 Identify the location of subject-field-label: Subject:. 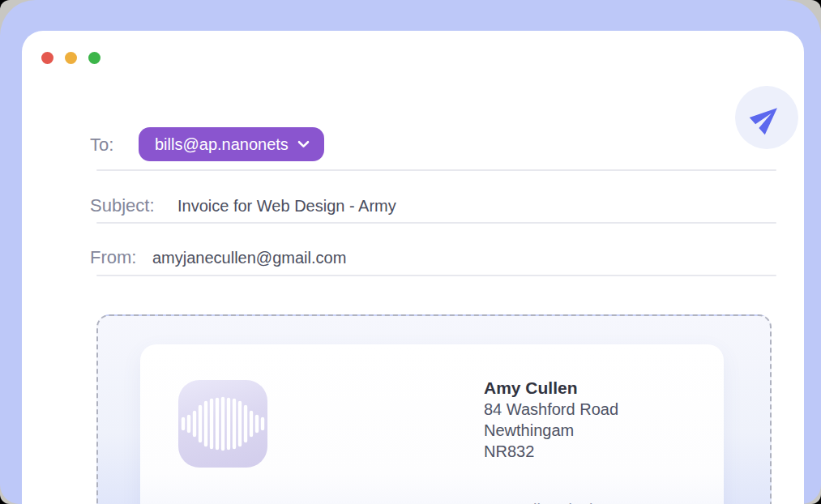
(122, 206).